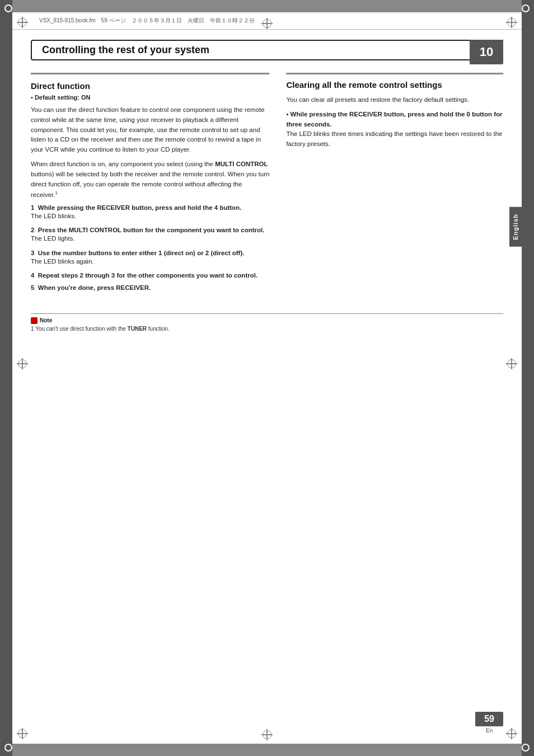  I want to click on corner-rosette-top-right, so click(526, 8).